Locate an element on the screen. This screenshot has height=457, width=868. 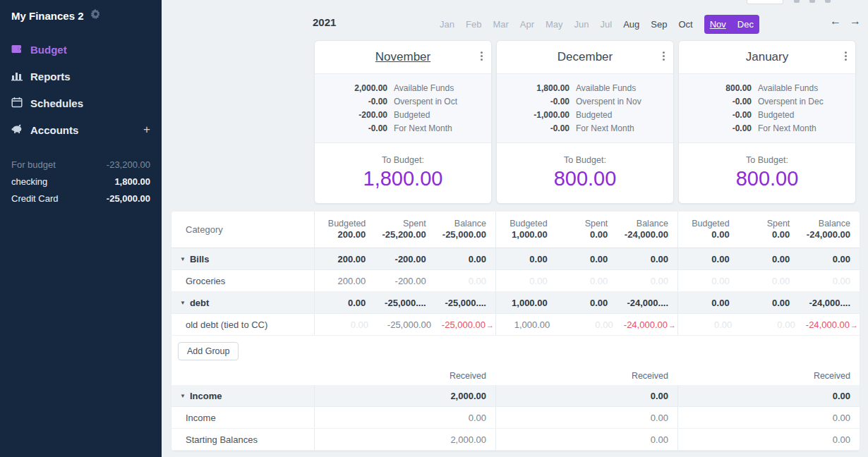
month-columns-january: Budgeted0.00 Spent0.00 Balance-24,000.00 is located at coordinates (768, 230).